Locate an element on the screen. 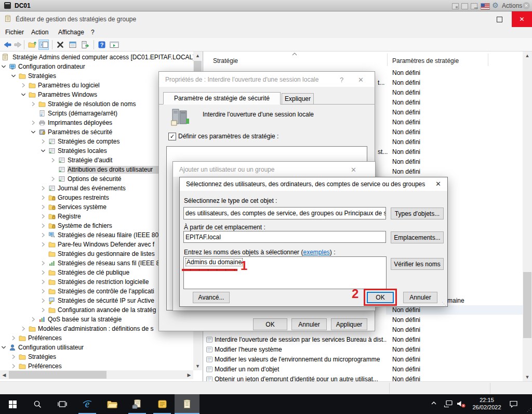 Image resolution: width=532 pixels, height=414 pixels. tree-item: Configuration ordinateur is located at coordinates (97, 67).